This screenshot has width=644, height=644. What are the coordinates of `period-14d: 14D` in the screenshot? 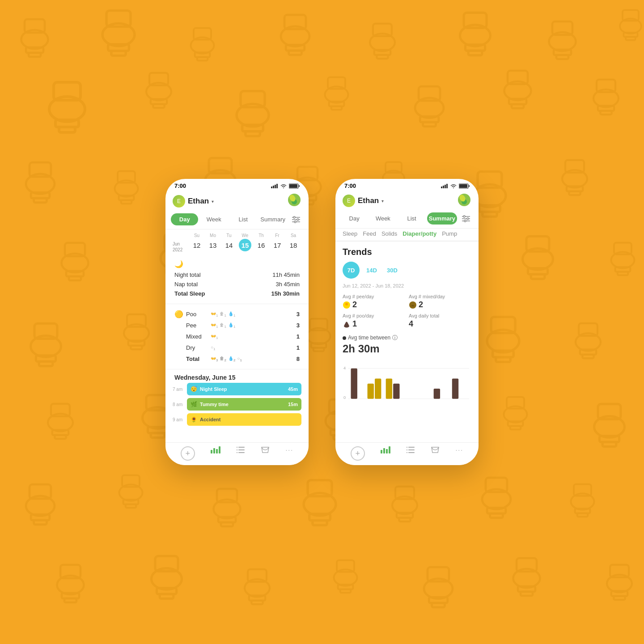 It's located at (372, 270).